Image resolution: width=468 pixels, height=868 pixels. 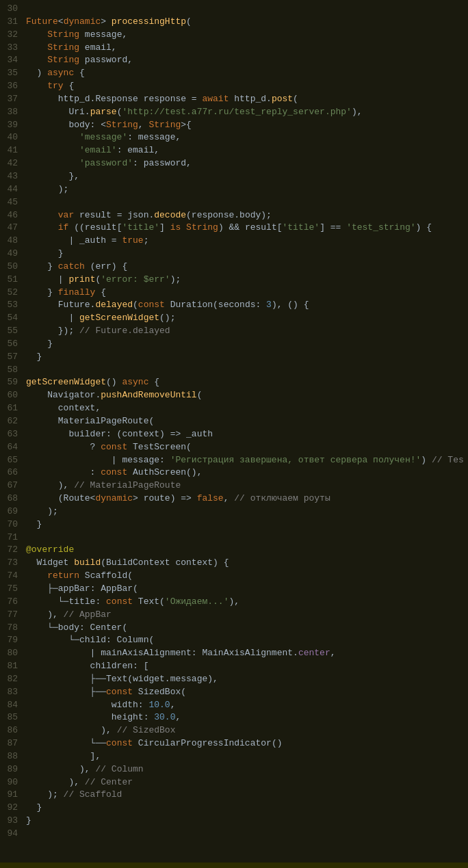 What do you see at coordinates (66, 124) in the screenshot?
I see `token-plain: body: <` at bounding box center [66, 124].